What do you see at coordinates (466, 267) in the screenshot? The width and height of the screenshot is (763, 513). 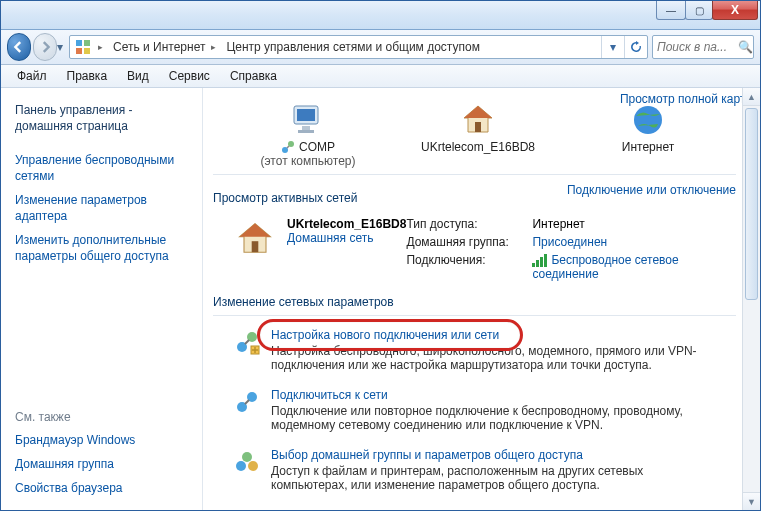 I see `label-connections: Подключения:` at bounding box center [466, 267].